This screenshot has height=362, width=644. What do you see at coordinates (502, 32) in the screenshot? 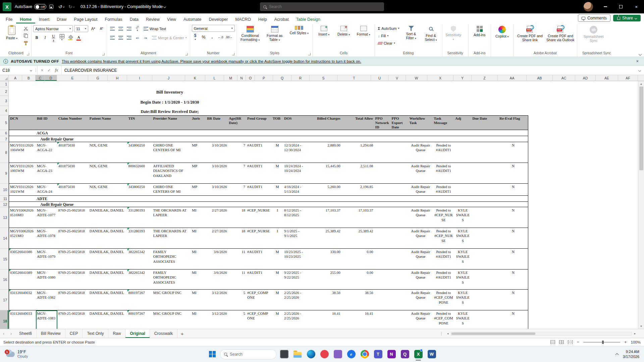
I see `copilot-button: Copilot ▾` at bounding box center [502, 32].